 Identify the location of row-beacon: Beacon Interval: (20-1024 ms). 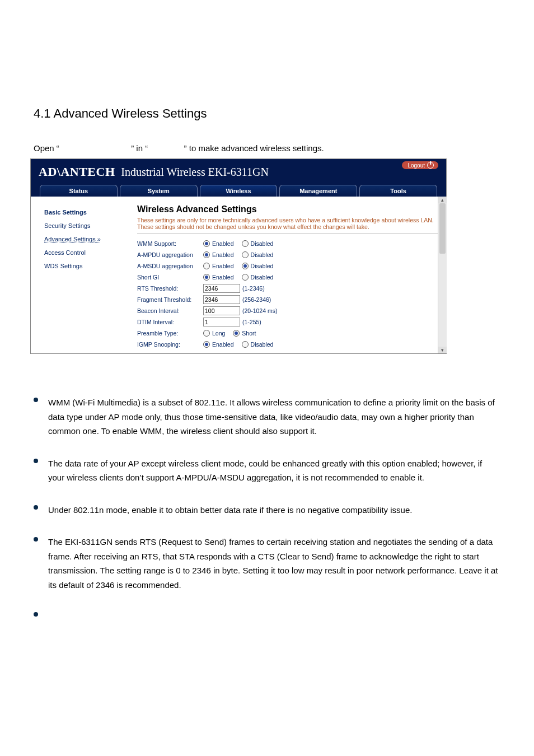
(288, 311).